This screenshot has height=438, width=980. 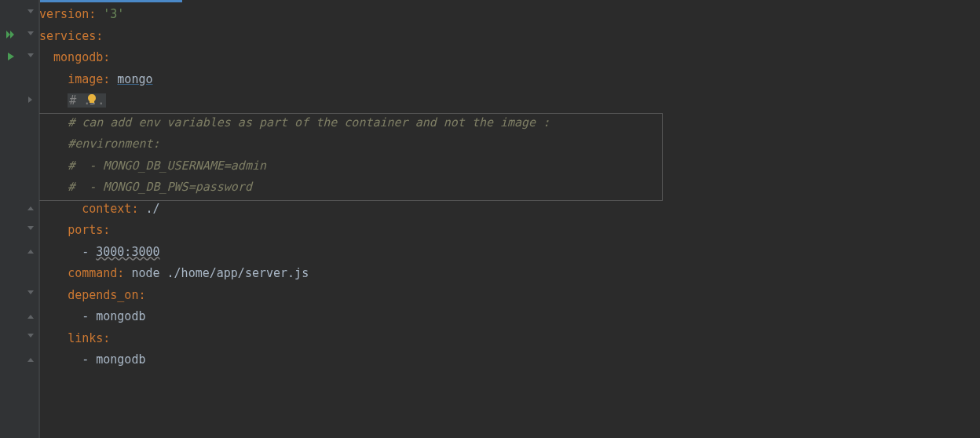 What do you see at coordinates (93, 273) in the screenshot?
I see `yaml-key: command` at bounding box center [93, 273].